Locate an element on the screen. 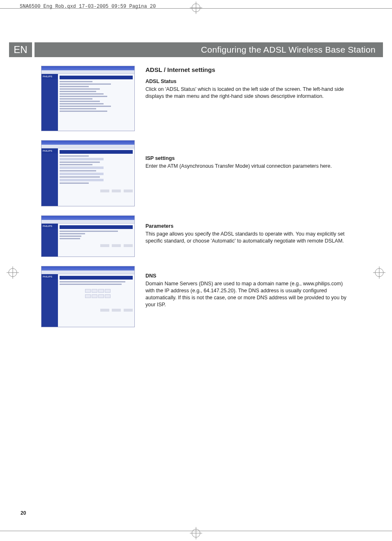 Image resolution: width=392 pixels, height=541 pixels. screenshot-dns: PHILIPS is located at coordinates (88, 297).